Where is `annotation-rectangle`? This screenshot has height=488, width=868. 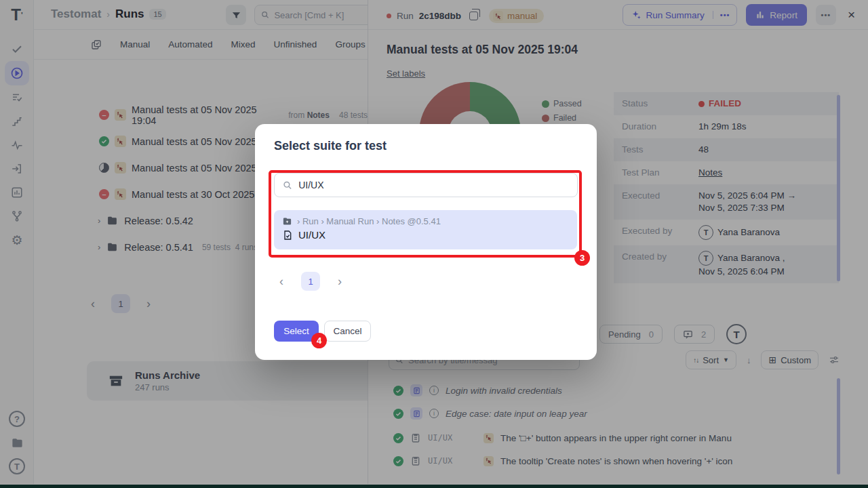
annotation-rectangle is located at coordinates (425, 214).